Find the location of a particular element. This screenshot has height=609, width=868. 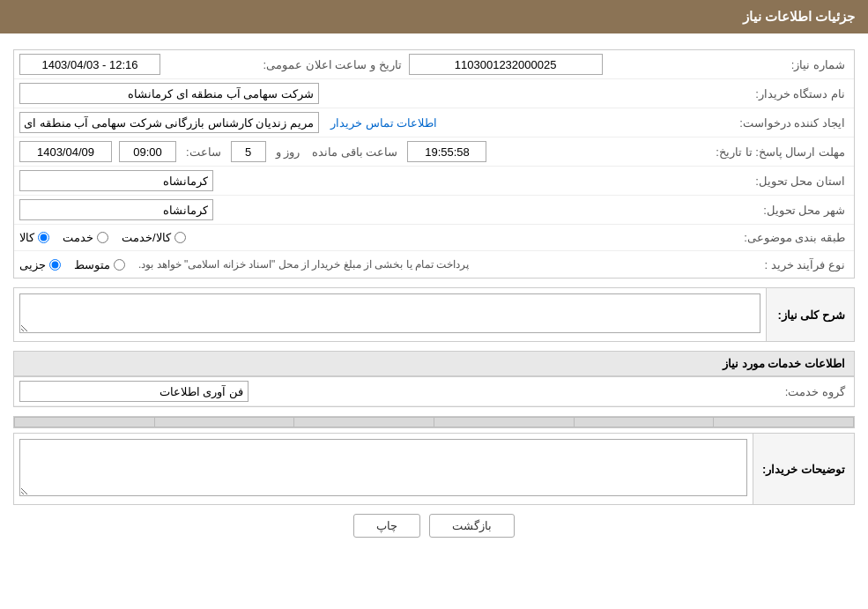

noefarayand-label: نوع فرآیند خرید : is located at coordinates (800, 264).